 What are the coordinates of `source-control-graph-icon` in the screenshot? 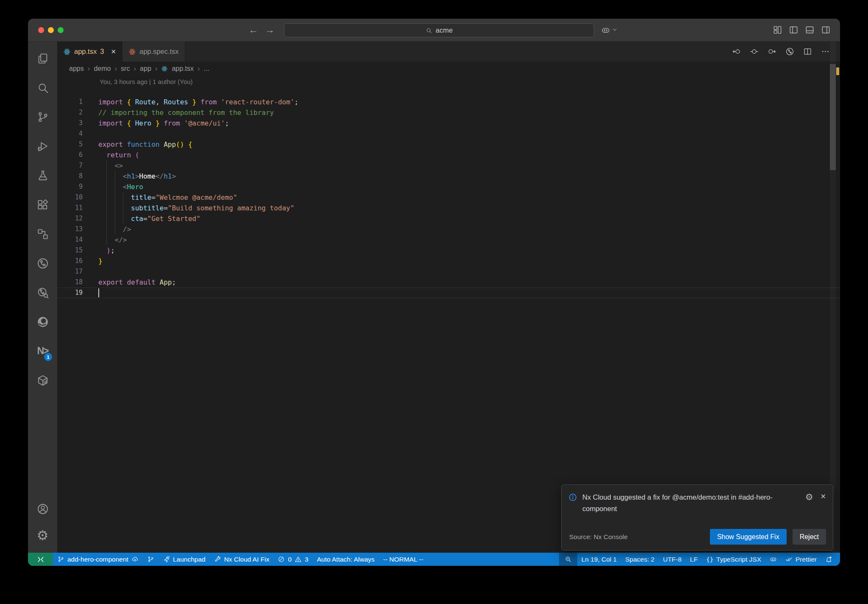 It's located at (790, 52).